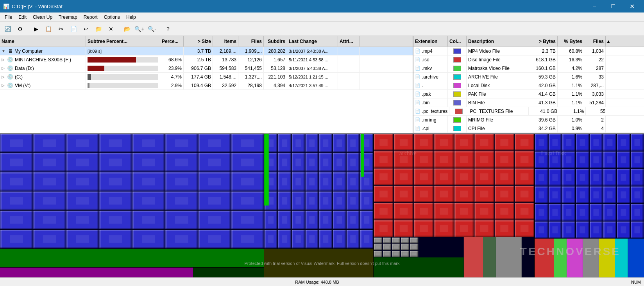 This screenshot has height=286, width=644. I want to click on col-size: > Size, so click(199, 41).